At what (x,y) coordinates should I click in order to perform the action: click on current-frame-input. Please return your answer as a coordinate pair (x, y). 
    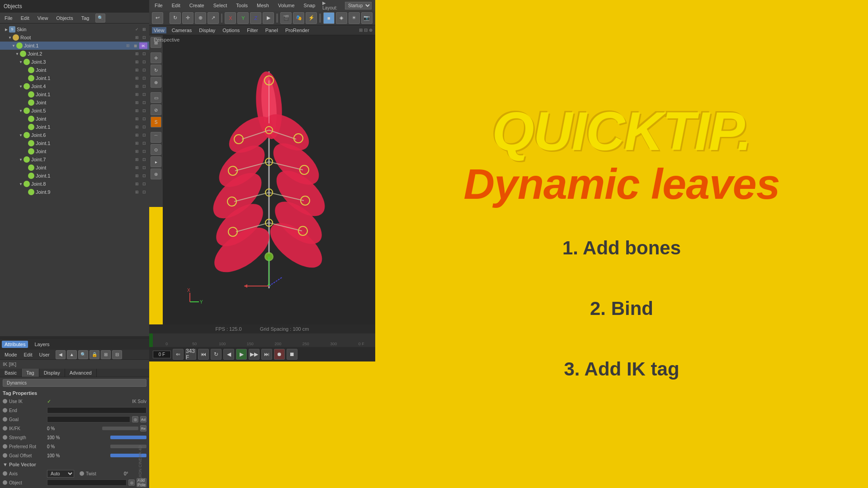
    Looking at the image, I should click on (162, 354).